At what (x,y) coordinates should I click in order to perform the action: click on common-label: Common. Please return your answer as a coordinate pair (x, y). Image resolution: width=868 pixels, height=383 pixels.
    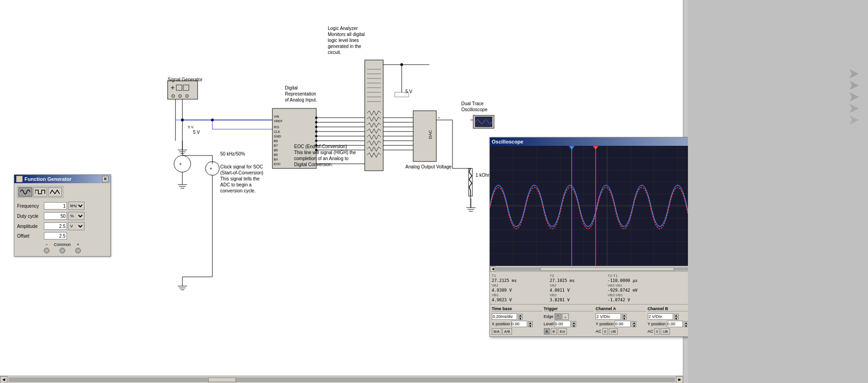
    Looking at the image, I should click on (62, 245).